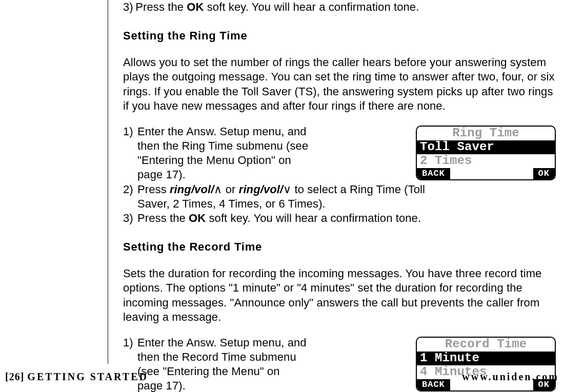  Describe the element at coordinates (231, 190) in the screenshot. I see `ring-step-2-mid: or` at that location.